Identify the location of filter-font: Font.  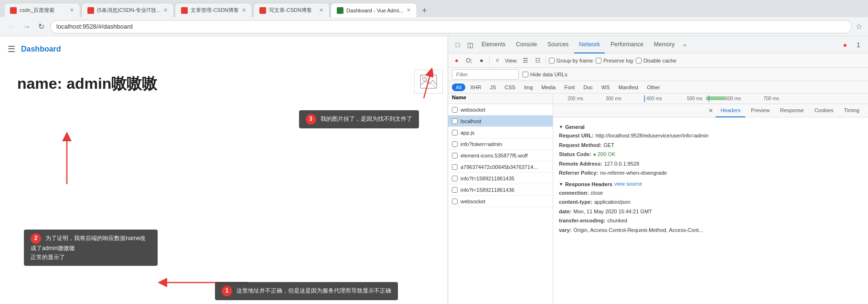
(569, 87).